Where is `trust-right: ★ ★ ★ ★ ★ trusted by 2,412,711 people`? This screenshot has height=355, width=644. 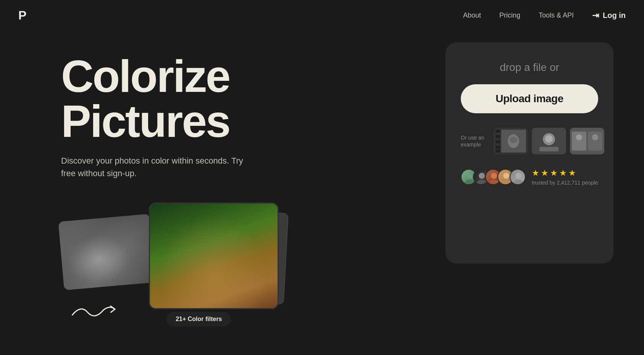
trust-right: ★ ★ ★ ★ ★ trusted by 2,412,711 people is located at coordinates (565, 177).